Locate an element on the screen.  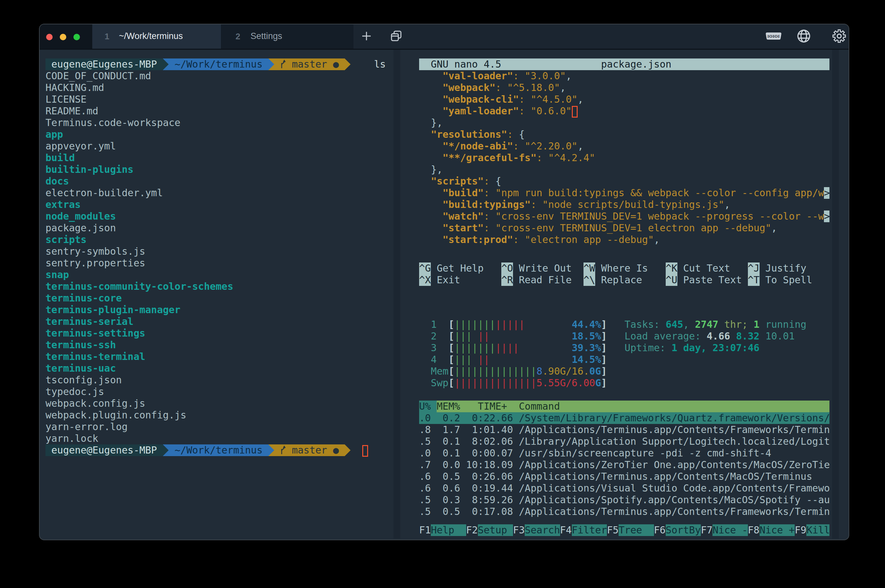
terminal-line: .0 0.1 0:00.07 /usr/sbin/screencapture -… is located at coordinates (596, 453).